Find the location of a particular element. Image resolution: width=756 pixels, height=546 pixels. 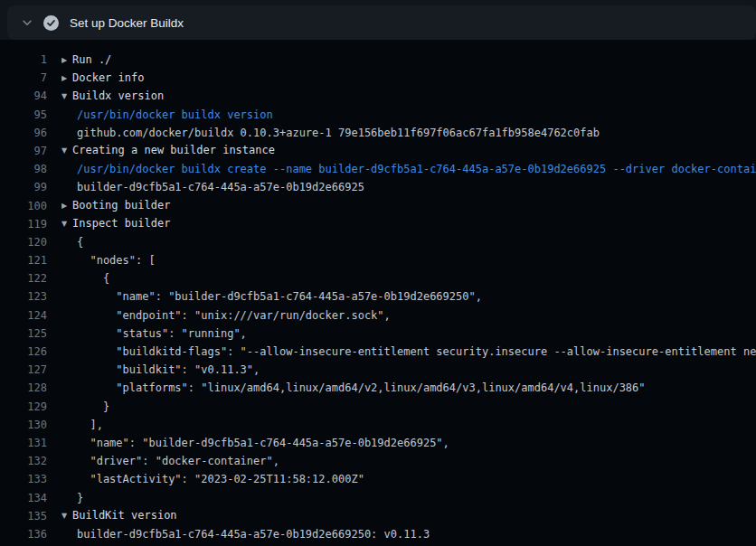

output-text: "status": "running", is located at coordinates (409, 334).